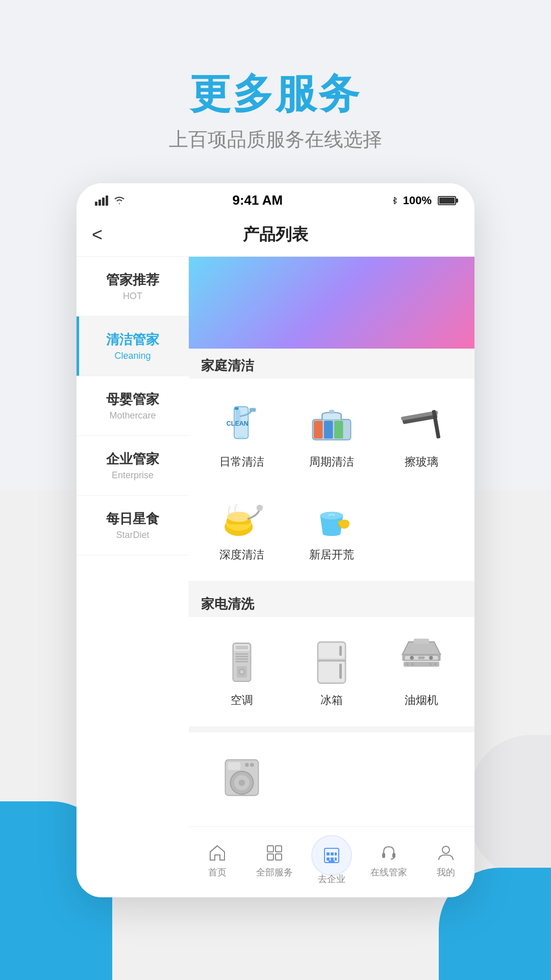  Describe the element at coordinates (133, 535) in the screenshot. I see `sidebar-item-sub: StarDiet` at that location.